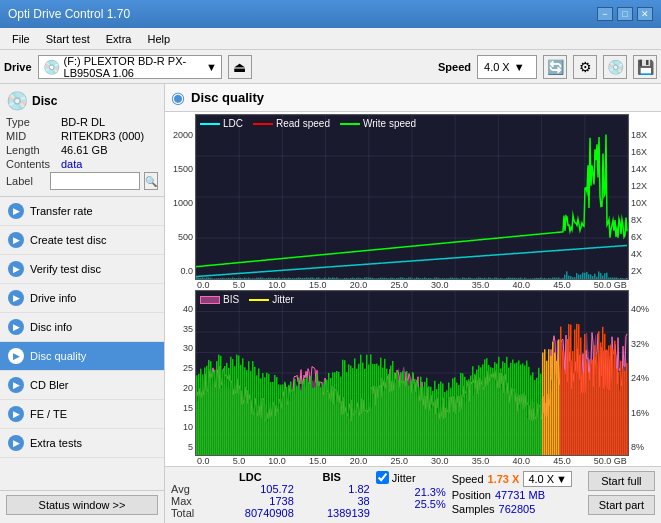  Describe the element at coordinates (642, 135) in the screenshot. I see `y-right-18x: 18X` at that location.